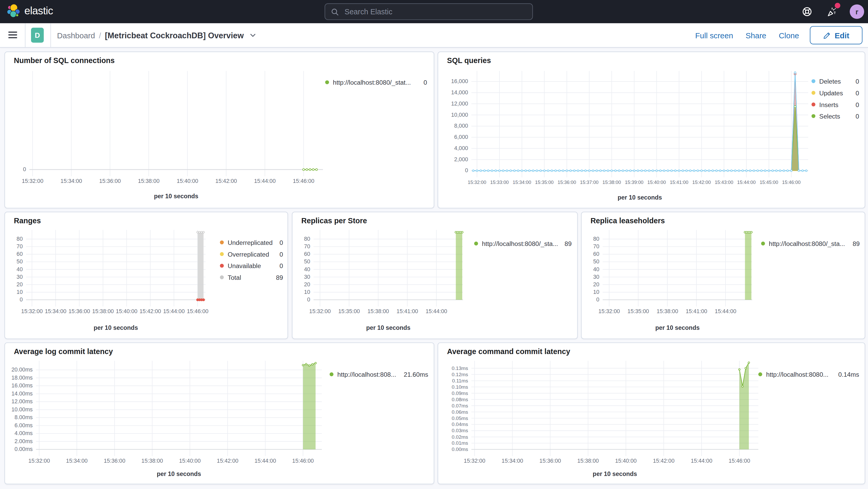 The width and height of the screenshot is (868, 489). I want to click on svg-text: 20.00ms, so click(22, 370).